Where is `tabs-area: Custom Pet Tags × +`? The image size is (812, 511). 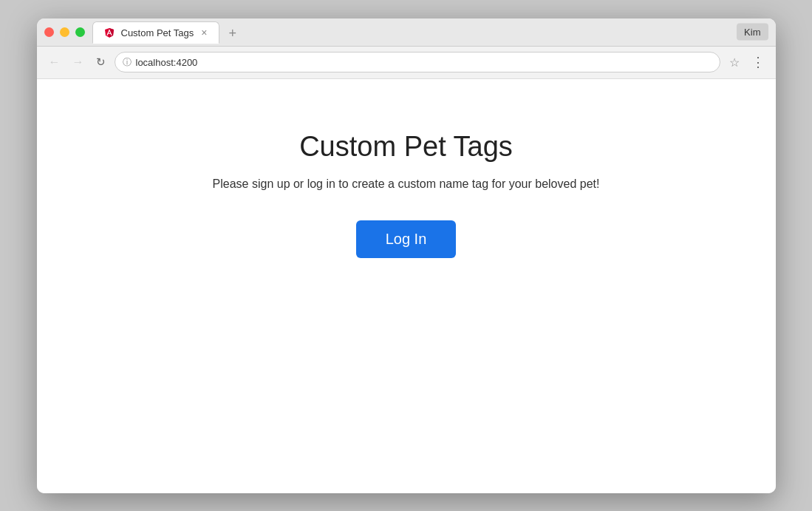
tabs-area: Custom Pet Tags × + is located at coordinates (430, 32).